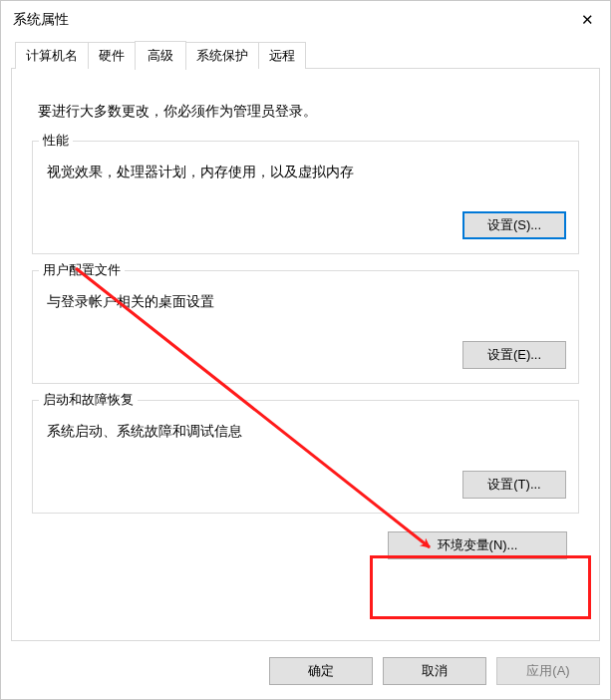 This screenshot has width=611, height=700. I want to click on group-desc: 系统启动、系统故障和调试信息, so click(307, 432).